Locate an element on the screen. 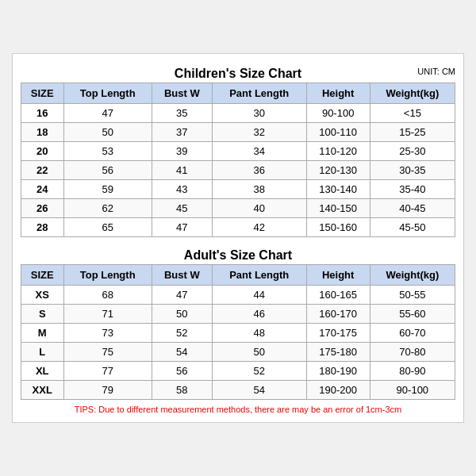 The image size is (476, 476). table-cell: 55-60 is located at coordinates (413, 314).